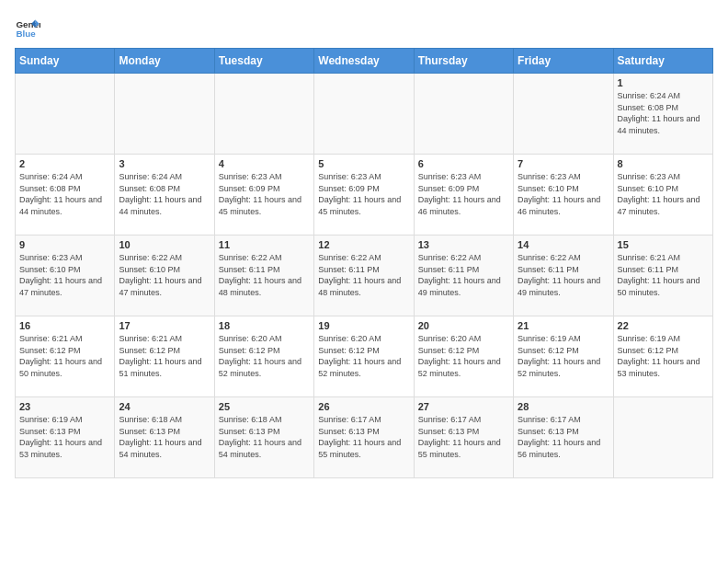 The image size is (728, 563). Describe the element at coordinates (165, 438) in the screenshot. I see `calendar-cell: 24Sunrise: 6:18 AM Sunset: 6:13 PM Dayli…` at that location.